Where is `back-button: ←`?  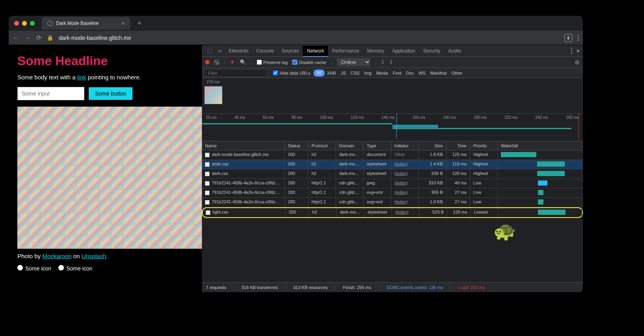 back-button: ← is located at coordinates (16, 38).